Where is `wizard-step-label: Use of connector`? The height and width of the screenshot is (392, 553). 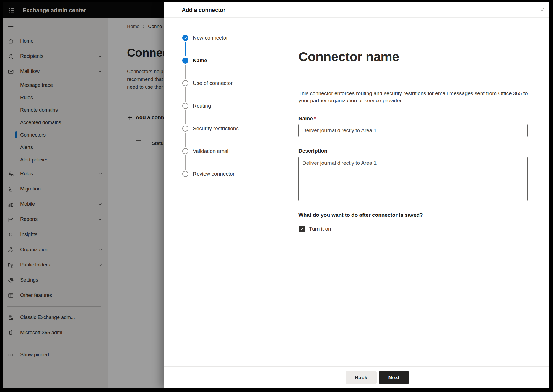
wizard-step-label: Use of connector is located at coordinates (213, 83).